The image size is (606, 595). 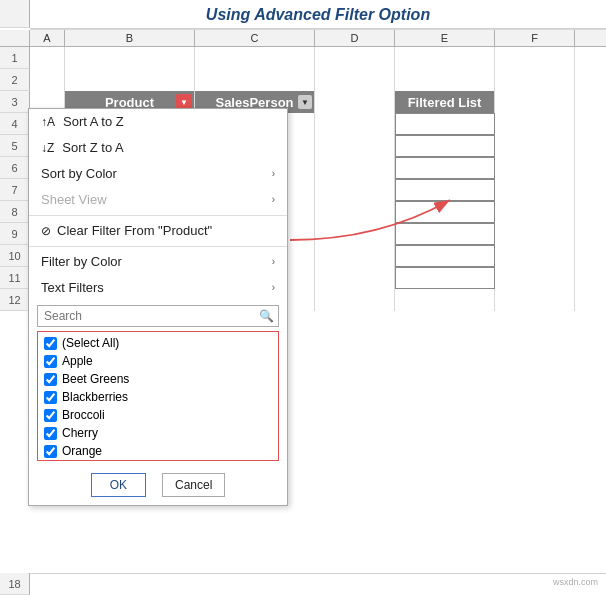 What do you see at coordinates (158, 433) in the screenshot?
I see `checkbox-cherry: Cherry` at bounding box center [158, 433].